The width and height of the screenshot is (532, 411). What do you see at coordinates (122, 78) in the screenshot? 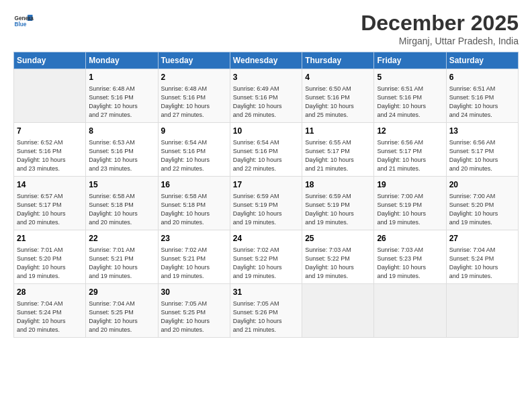
I see `day-number: 1` at bounding box center [122, 78].